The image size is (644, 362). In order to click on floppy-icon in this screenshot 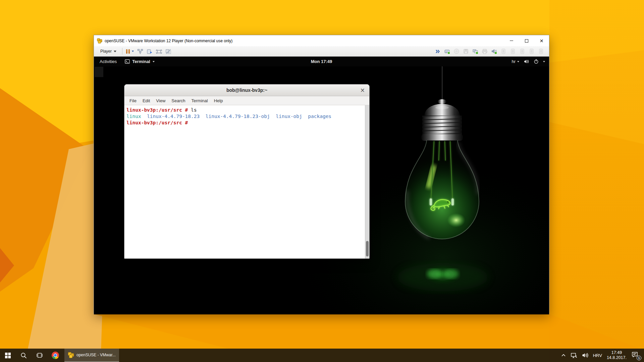, I will do `click(466, 52)`.